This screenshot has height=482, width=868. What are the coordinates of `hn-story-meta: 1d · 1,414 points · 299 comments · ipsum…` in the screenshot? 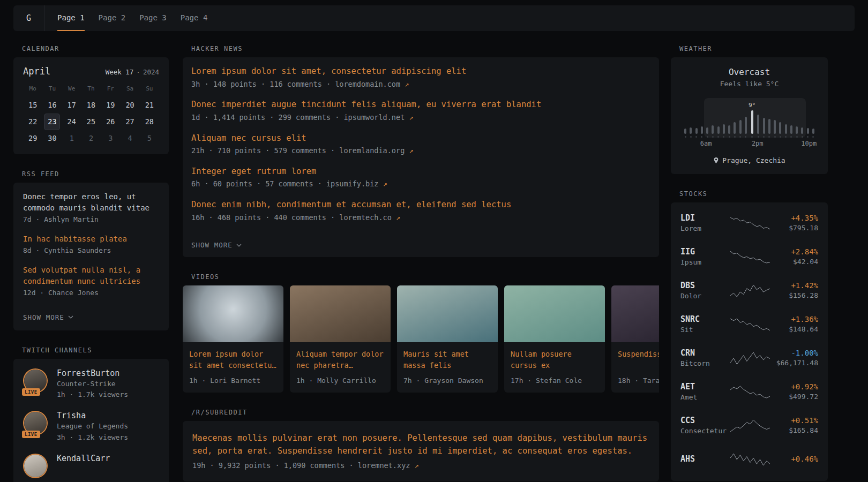 It's located at (421, 118).